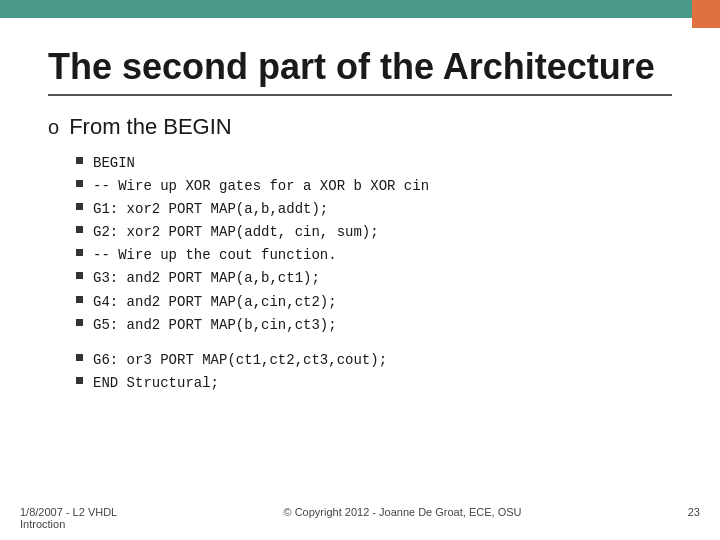  What do you see at coordinates (374, 164) in the screenshot?
I see `code-line: BEGIN` at bounding box center [374, 164].